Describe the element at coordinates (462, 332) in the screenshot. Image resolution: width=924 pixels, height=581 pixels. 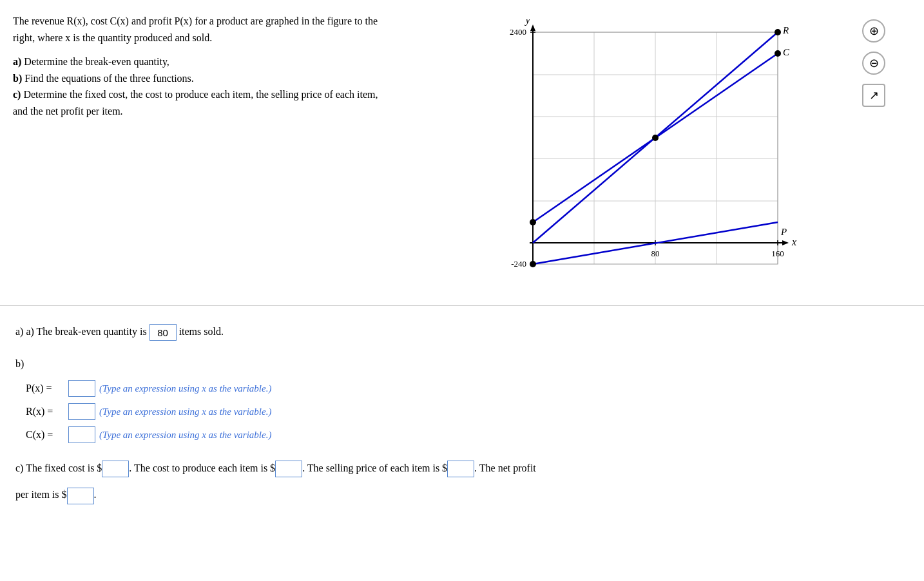
I see `part-a-answer: a) a) The break-even quantity is items s…` at that location.